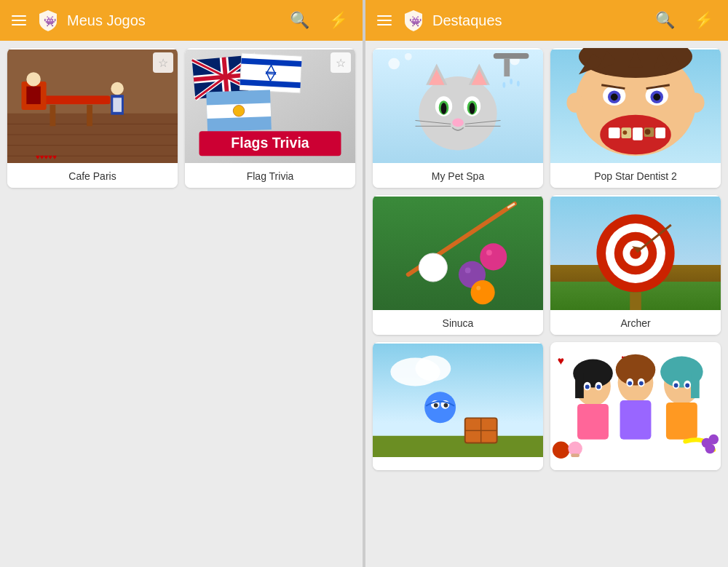 Image resolution: width=728 pixels, height=567 pixels. Describe the element at coordinates (458, 265) in the screenshot. I see `game-card-sinuca: Sinuca` at that location.